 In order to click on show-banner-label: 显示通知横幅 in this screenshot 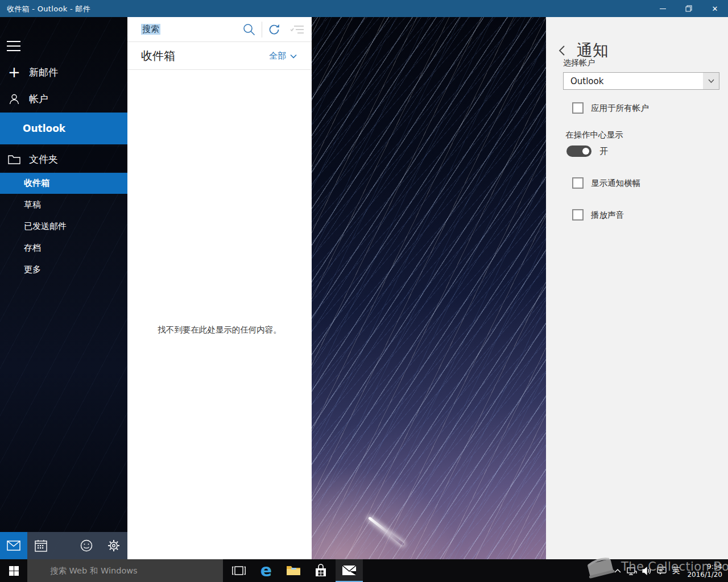, I will do `click(615, 183)`.